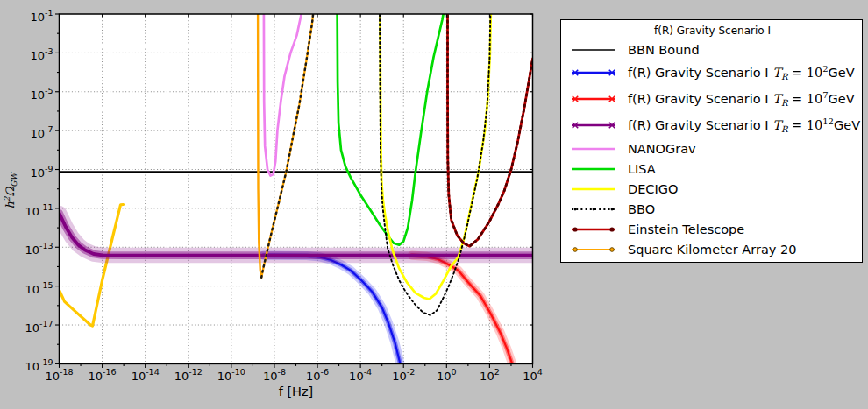  Describe the element at coordinates (594, 250) in the screenshot. I see `legend-sample-circline` at that location.